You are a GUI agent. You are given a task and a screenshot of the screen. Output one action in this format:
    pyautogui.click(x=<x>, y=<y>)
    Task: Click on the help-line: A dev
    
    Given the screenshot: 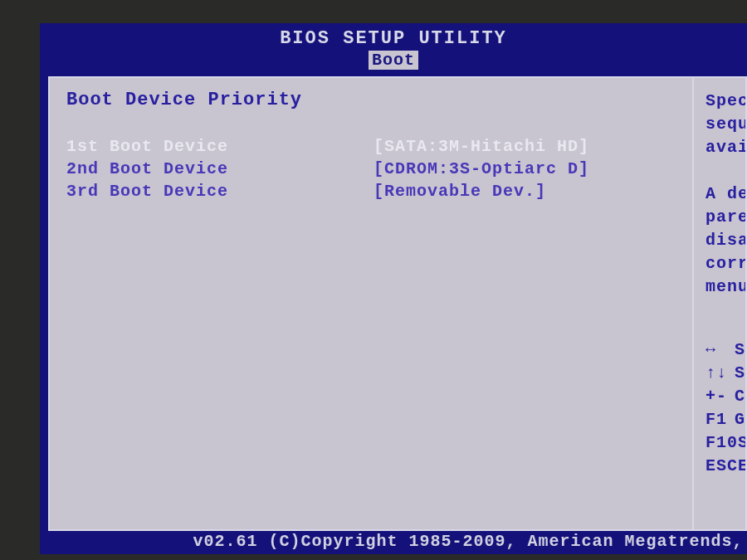 What is the action you would take?
    pyautogui.click(x=725, y=194)
    